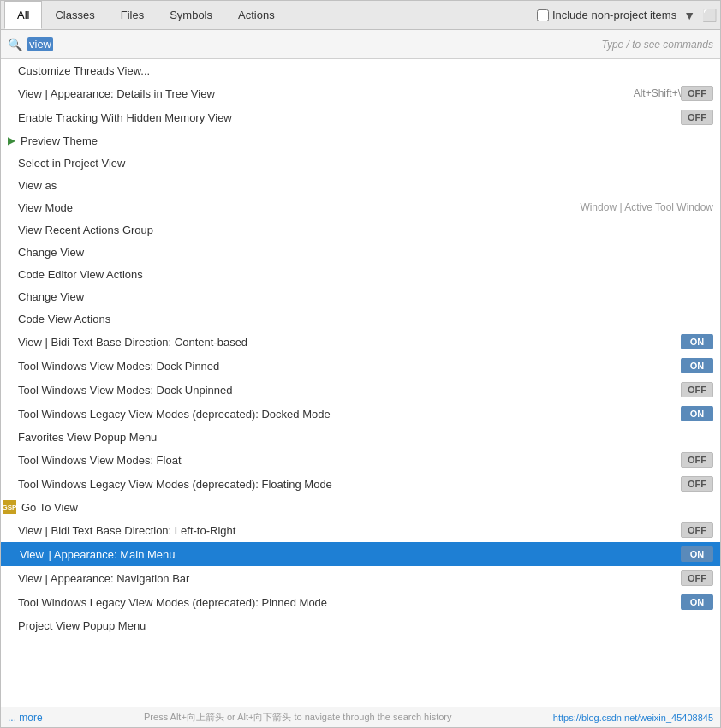  I want to click on item-label: Tool Windows View Modes: Dock Unpinned, so click(349, 391).